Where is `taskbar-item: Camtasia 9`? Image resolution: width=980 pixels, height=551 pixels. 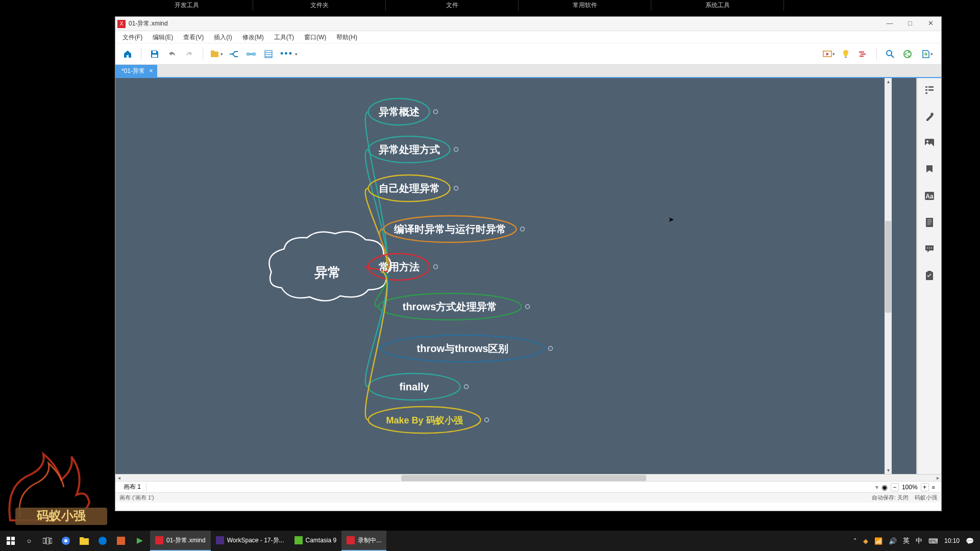 taskbar-item: Camtasia 9 is located at coordinates (315, 541).